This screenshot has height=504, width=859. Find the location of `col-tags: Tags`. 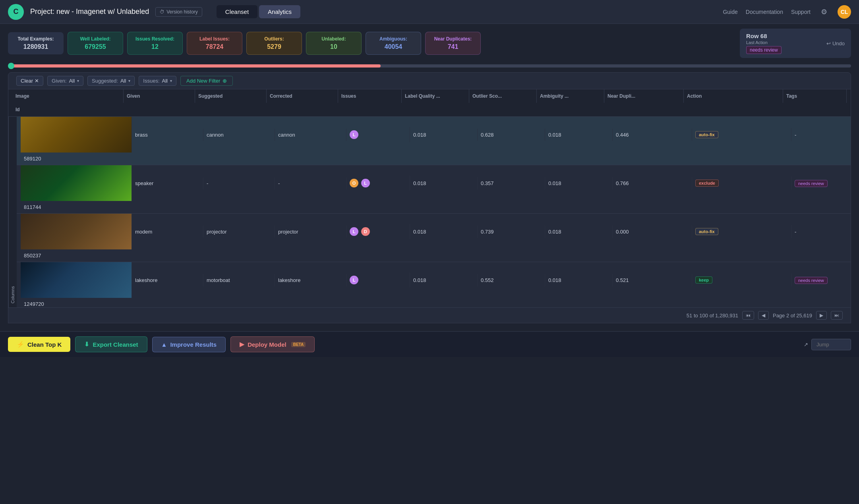

col-tags: Tags is located at coordinates (815, 96).